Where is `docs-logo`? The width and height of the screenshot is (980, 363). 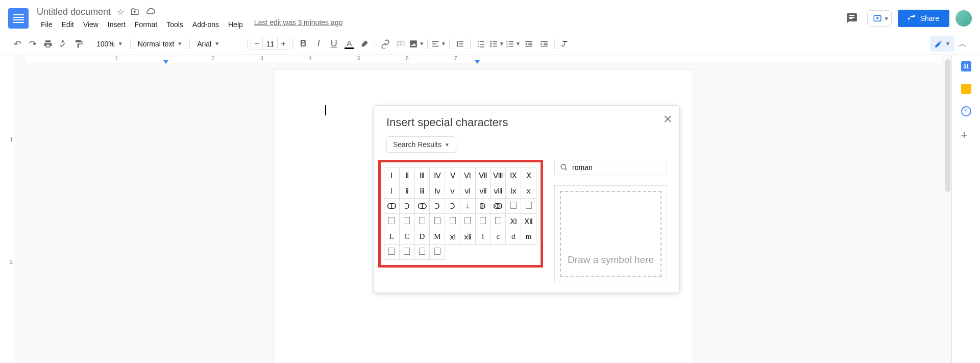
docs-logo is located at coordinates (18, 18).